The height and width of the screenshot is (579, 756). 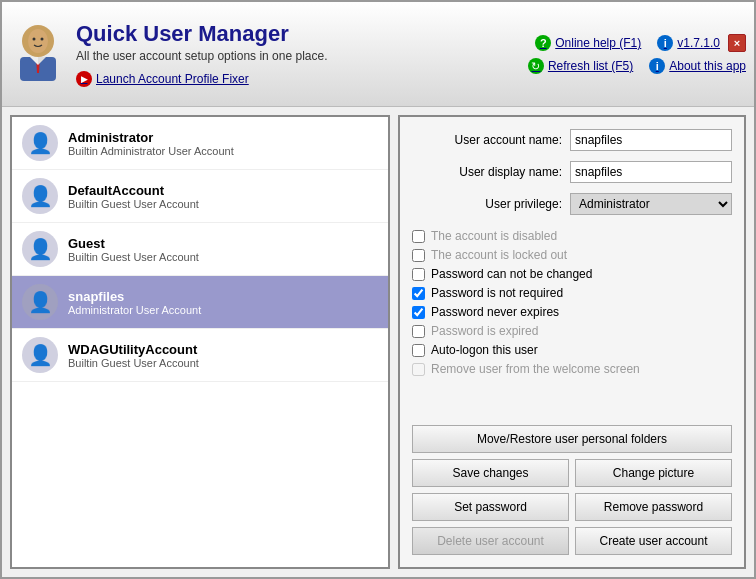 What do you see at coordinates (651, 140) in the screenshot?
I see `account-name-input` at bounding box center [651, 140].